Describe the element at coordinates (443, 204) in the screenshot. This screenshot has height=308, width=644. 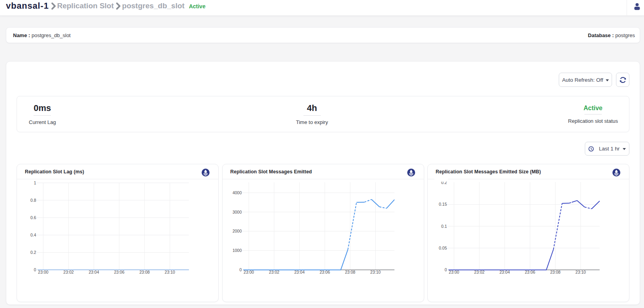
I see `svg-text: 0.15` at that location.